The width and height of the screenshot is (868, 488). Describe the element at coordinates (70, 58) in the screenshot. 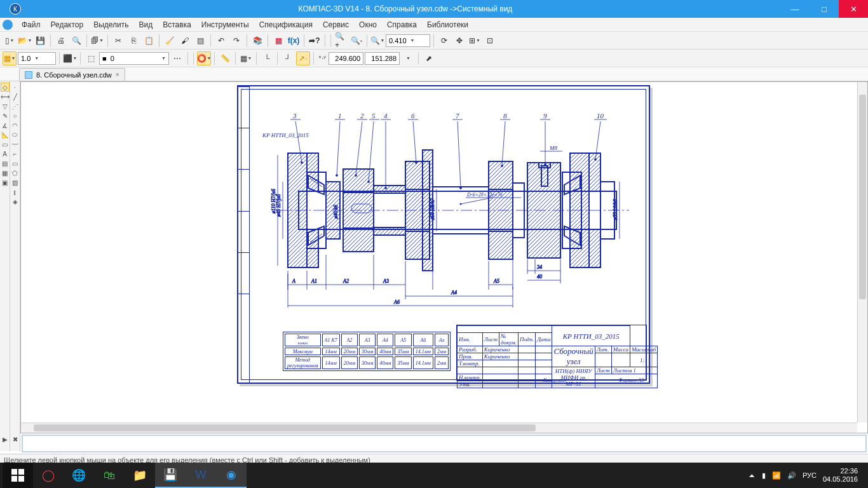

I see `color-icon: ⬛▼` at that location.